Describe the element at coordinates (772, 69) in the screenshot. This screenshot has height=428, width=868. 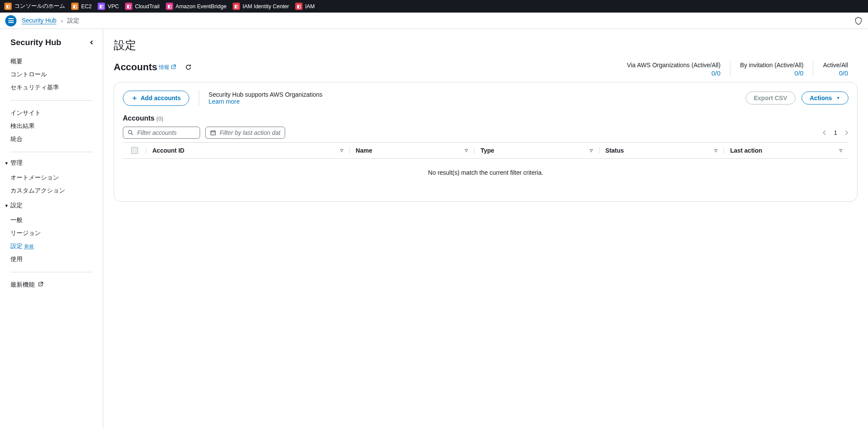
I see `stat-by-invitation: By invitation (Active/All) 0/0` at that location.